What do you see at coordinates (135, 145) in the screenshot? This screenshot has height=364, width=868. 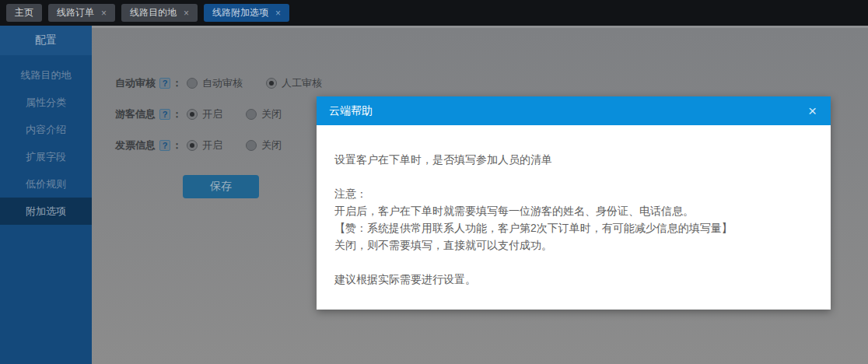 I see `field-label: 发票信息` at bounding box center [135, 145].